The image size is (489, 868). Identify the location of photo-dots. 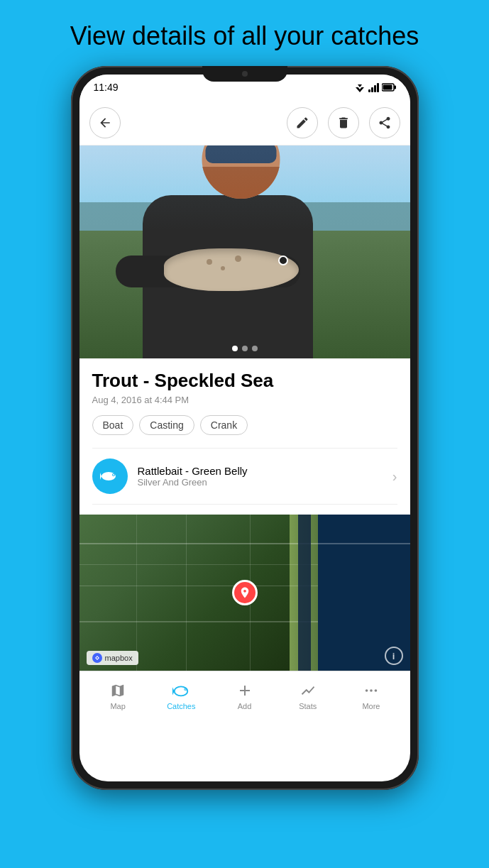
(245, 348).